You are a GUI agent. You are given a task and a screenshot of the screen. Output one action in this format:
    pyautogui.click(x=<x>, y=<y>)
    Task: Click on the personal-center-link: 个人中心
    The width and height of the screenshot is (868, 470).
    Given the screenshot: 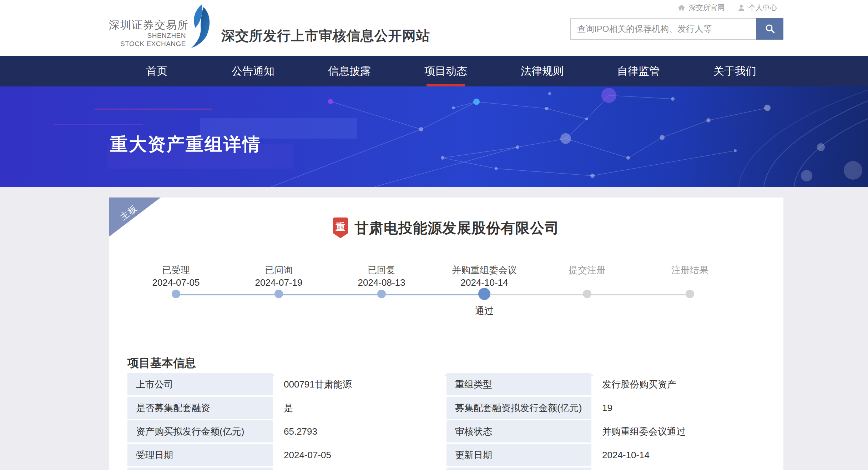 What is the action you would take?
    pyautogui.click(x=757, y=8)
    